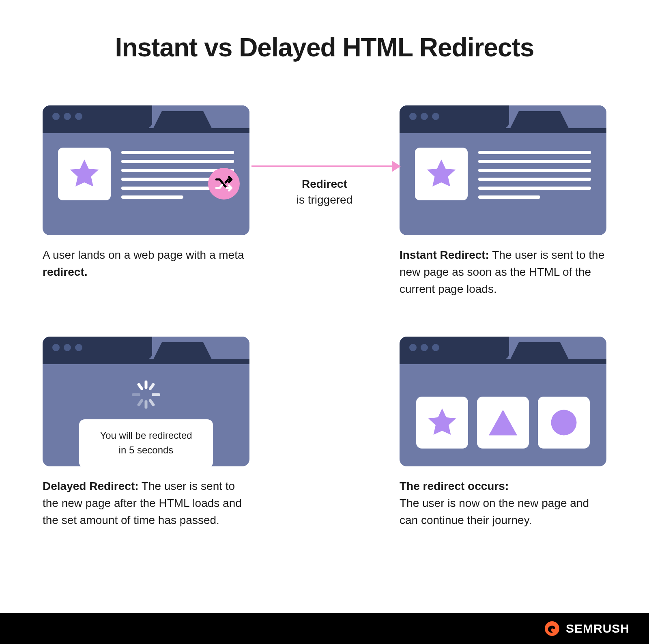 The image size is (649, 644). I want to click on panel-caption: The redirect occurs: The user is now on …, so click(503, 503).